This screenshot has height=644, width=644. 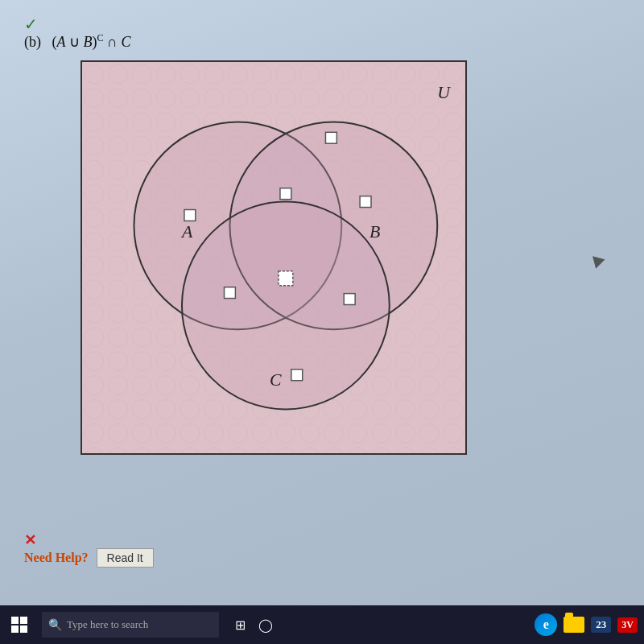 What do you see at coordinates (190, 216) in the screenshot?
I see `checkbox-a-only` at bounding box center [190, 216].